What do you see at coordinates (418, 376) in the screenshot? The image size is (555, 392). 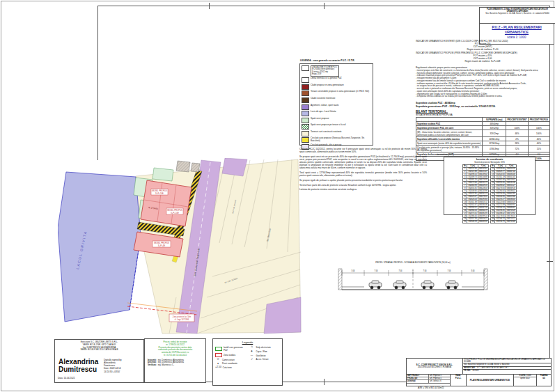 I see `staff-role: SEF PROIECT` at bounding box center [418, 376].